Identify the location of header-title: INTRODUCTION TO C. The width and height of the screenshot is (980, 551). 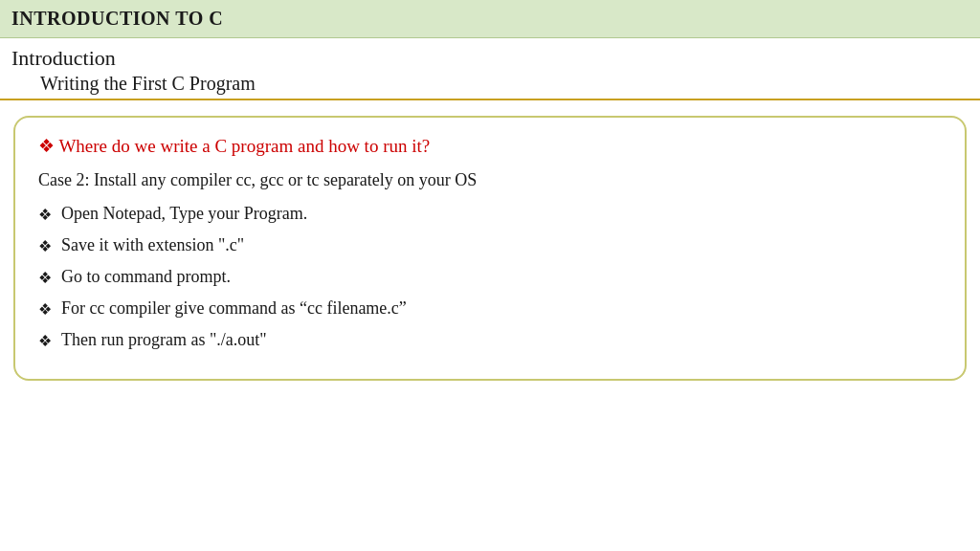
(117, 18).